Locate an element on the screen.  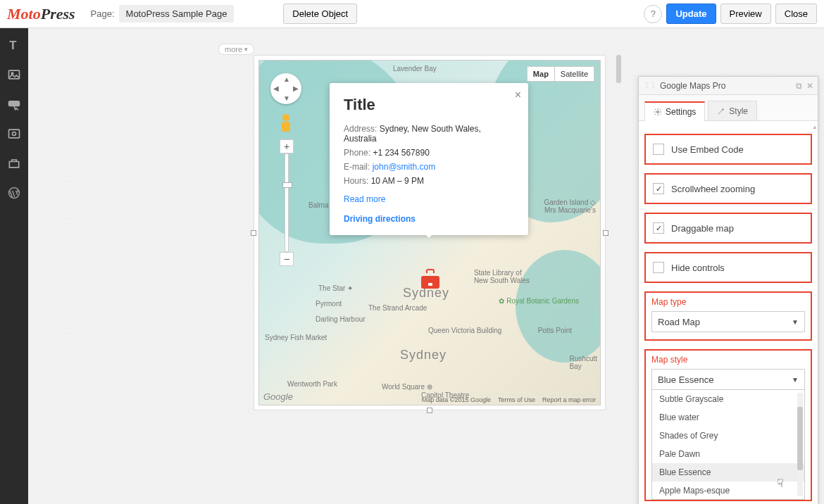
map-type-map: Map is located at coordinates (541, 74).